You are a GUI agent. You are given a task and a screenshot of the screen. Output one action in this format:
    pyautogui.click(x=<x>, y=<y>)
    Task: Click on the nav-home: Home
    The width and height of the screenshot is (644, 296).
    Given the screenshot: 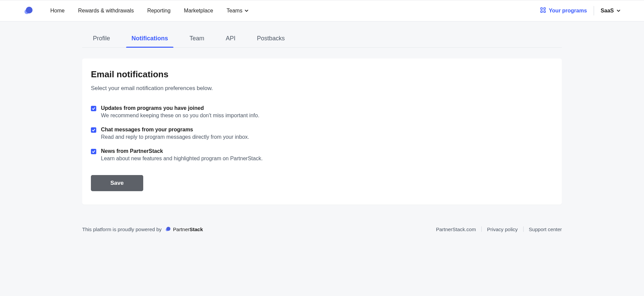 What is the action you would take?
    pyautogui.click(x=58, y=11)
    